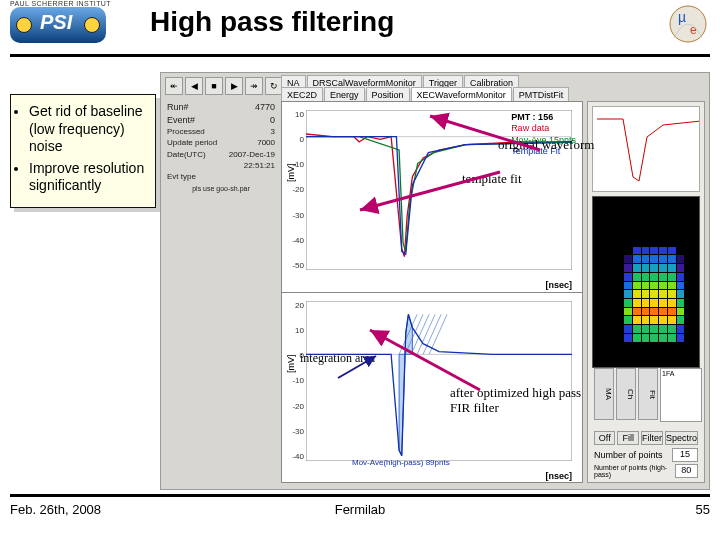 The image size is (720, 540). Describe the element at coordinates (648, 394) in the screenshot. I see `bar-btn: Fit` at that location.